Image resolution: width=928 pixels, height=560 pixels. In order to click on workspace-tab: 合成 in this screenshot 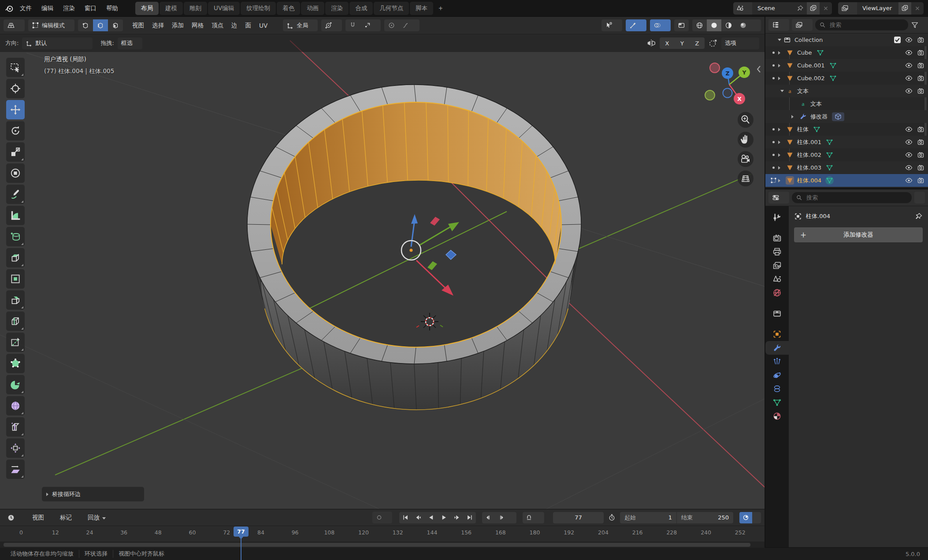, I will do `click(361, 8)`.